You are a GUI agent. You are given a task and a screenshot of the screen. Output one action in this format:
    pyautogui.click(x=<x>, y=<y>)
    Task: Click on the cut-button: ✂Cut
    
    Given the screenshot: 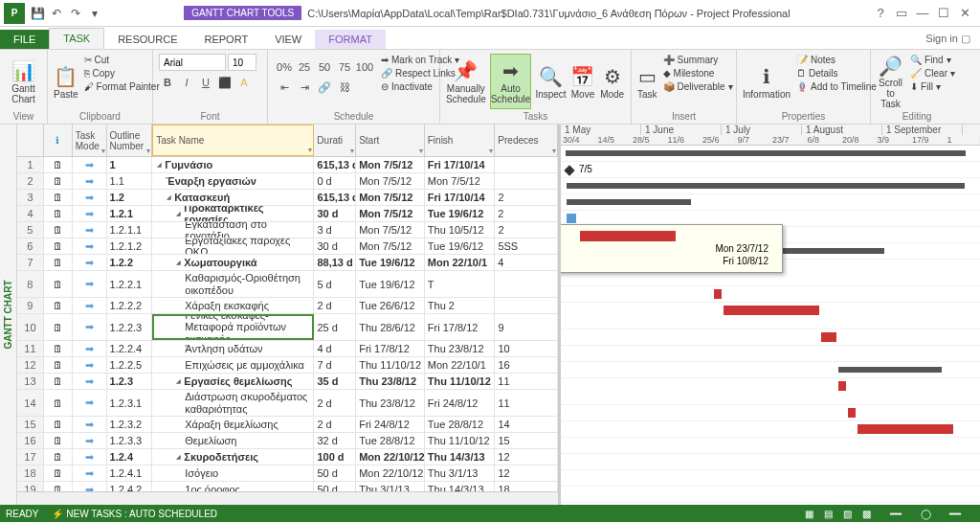 What is the action you would take?
    pyautogui.click(x=122, y=59)
    